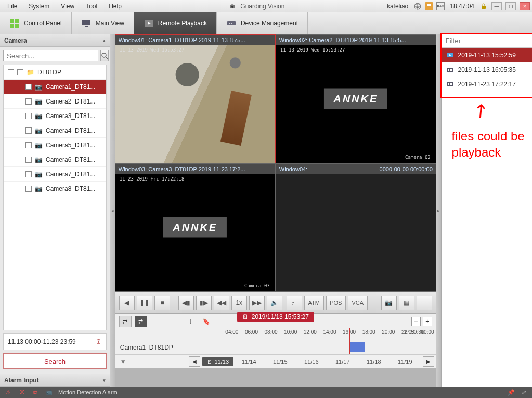  Describe the element at coordinates (249, 362) in the screenshot. I see `date-item: 11/14` at that location.